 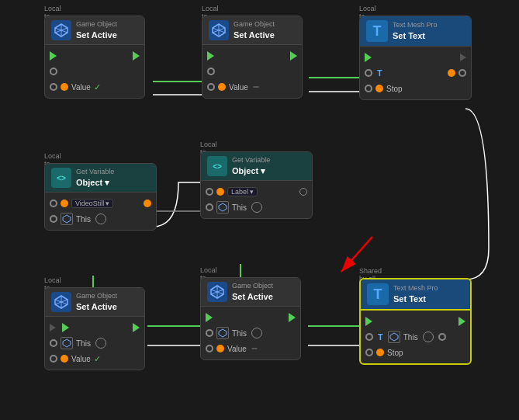 I want to click on node-2-icon, so click(x=219, y=30).